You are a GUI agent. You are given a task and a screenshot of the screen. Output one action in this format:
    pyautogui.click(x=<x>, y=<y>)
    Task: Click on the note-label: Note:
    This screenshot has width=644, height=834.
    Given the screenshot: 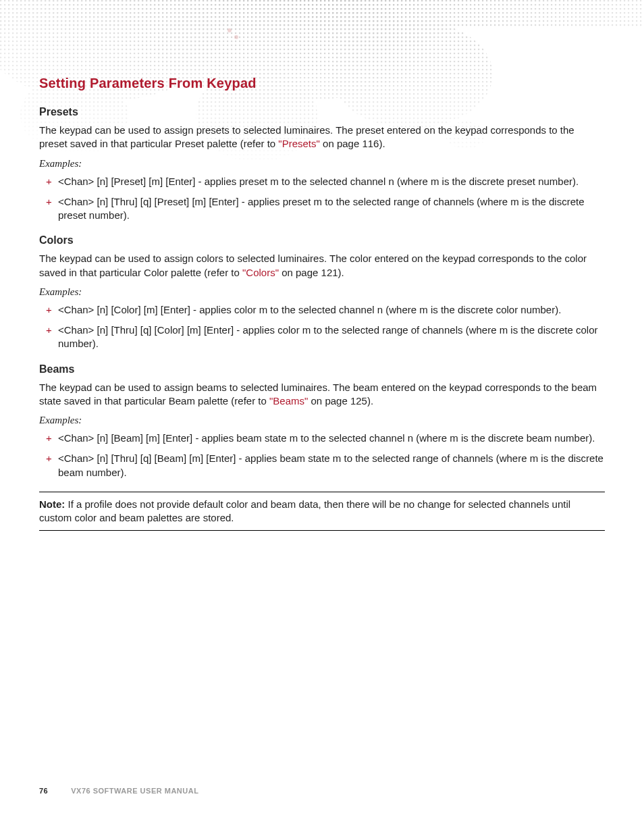 What is the action you would take?
    pyautogui.click(x=52, y=504)
    